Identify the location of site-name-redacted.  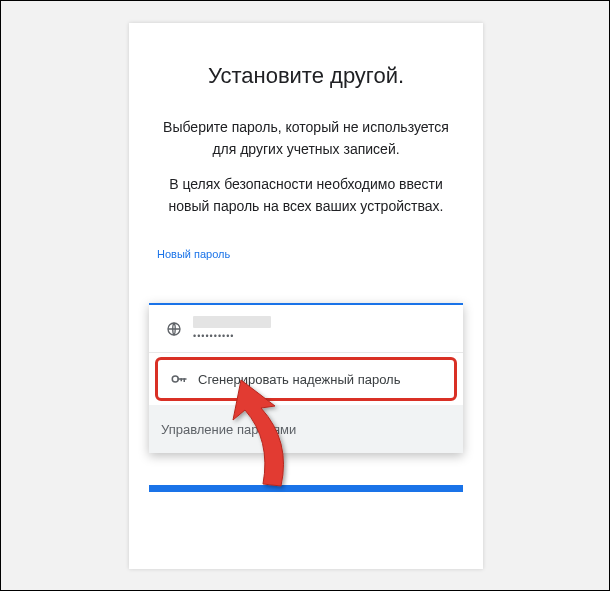
(232, 322).